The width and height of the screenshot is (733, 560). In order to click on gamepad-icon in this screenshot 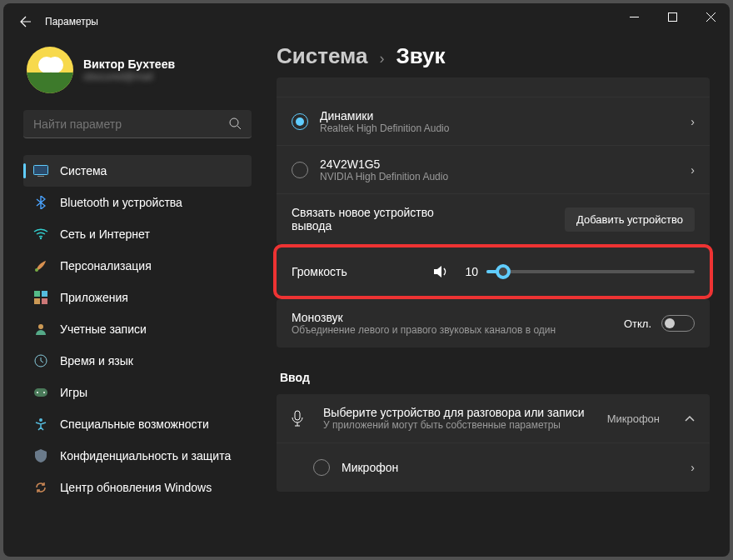, I will do `click(41, 392)`.